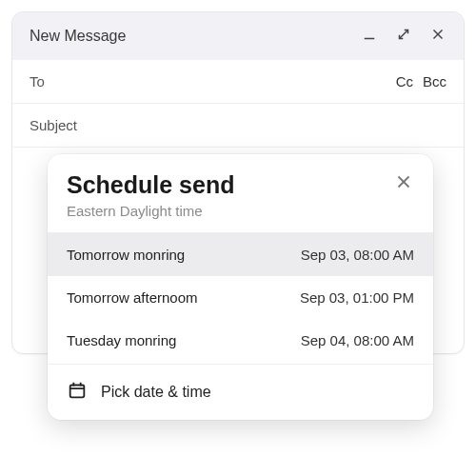 Image resolution: width=476 pixels, height=476 pixels. What do you see at coordinates (358, 255) in the screenshot?
I see `schedule-option-time: Sep 03, 08:00 AM` at bounding box center [358, 255].